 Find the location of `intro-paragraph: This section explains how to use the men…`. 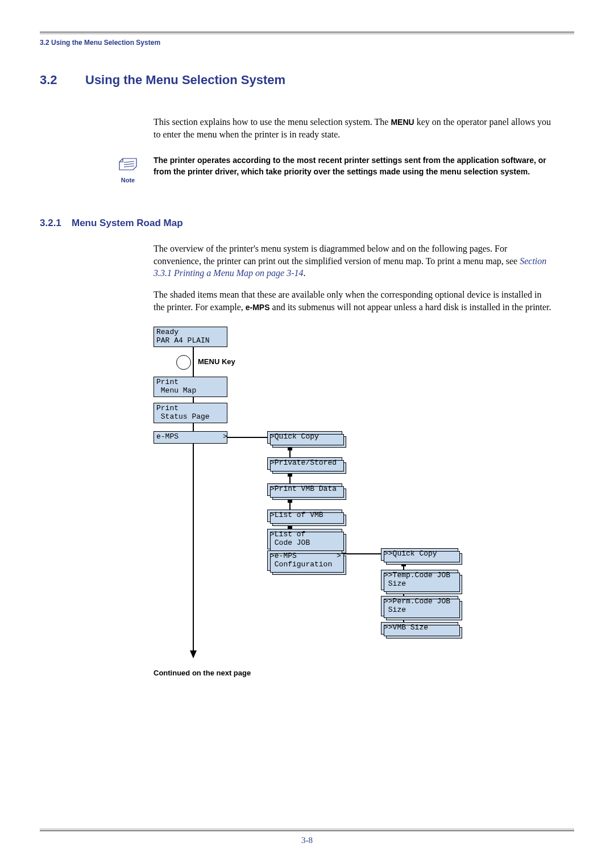

intro-paragraph: This section explains how to use the men… is located at coordinates (352, 128).